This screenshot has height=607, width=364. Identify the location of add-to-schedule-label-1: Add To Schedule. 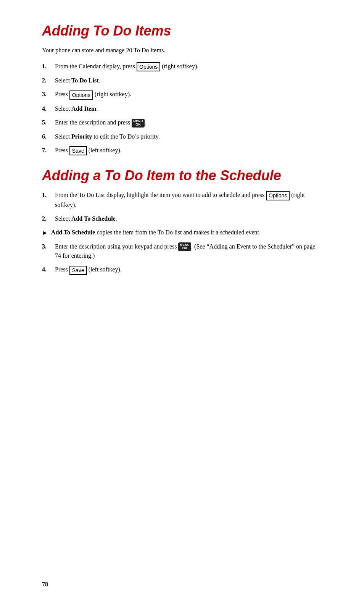
(93, 218).